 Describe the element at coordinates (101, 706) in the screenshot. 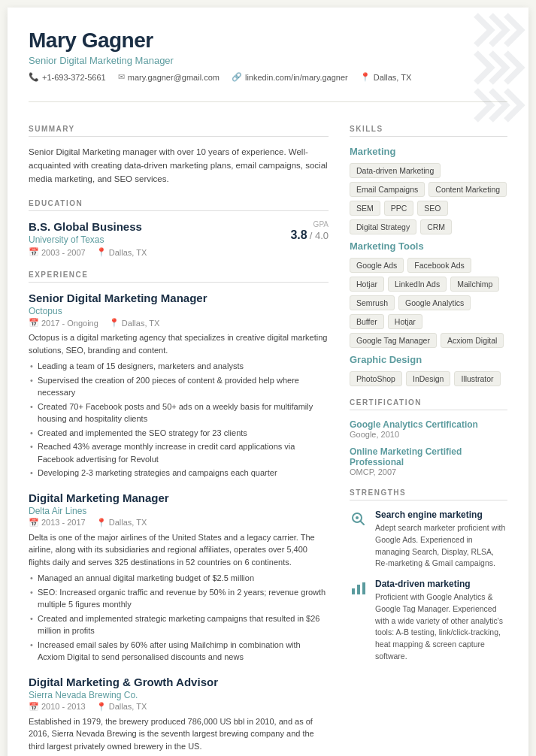

I see `location-icon-j3: 📍` at that location.